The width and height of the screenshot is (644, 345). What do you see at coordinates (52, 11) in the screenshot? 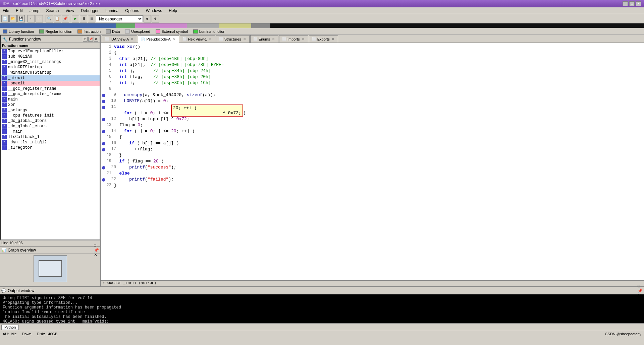
I see `menu-search: Search` at bounding box center [52, 11].